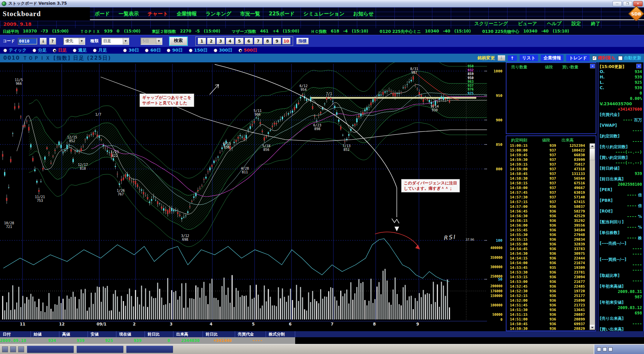 The image size is (644, 354). Describe the element at coordinates (638, 4) in the screenshot. I see `close-button: ✕` at that location.